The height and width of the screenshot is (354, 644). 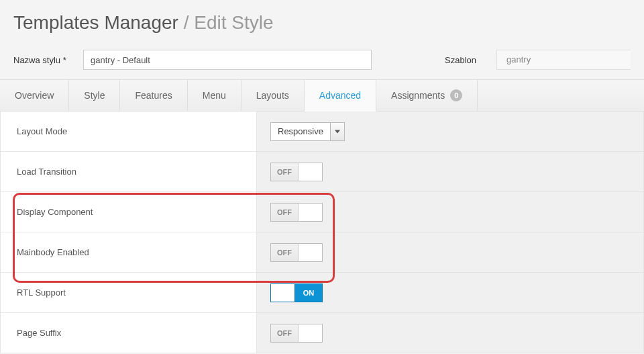 What do you see at coordinates (450, 293) in the screenshot?
I see `row-control-rtl-support: ON` at bounding box center [450, 293].